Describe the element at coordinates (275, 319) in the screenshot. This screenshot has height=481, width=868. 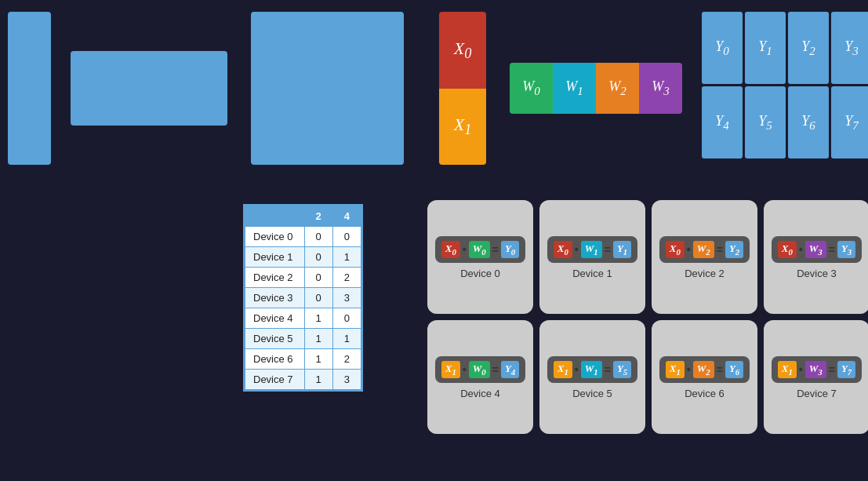
I see `table-cell-device: Device 4` at that location.